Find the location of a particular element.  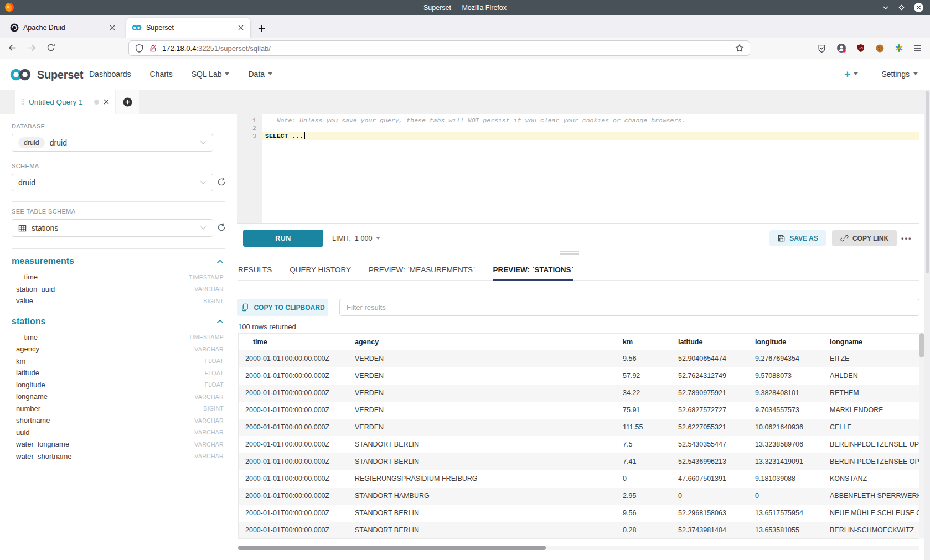

page-scrollbar is located at coordinates (927, 325).